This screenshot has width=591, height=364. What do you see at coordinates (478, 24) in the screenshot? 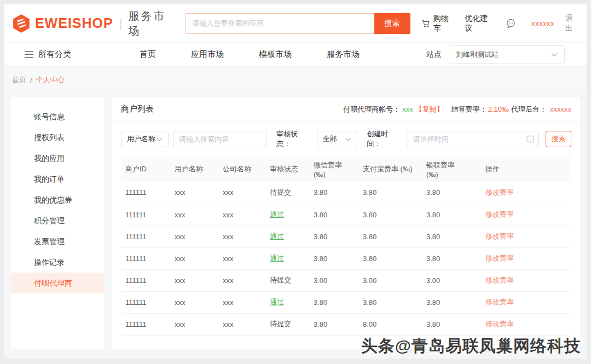
I see `optimize-suggestion-link: 优化建议` at bounding box center [478, 24].